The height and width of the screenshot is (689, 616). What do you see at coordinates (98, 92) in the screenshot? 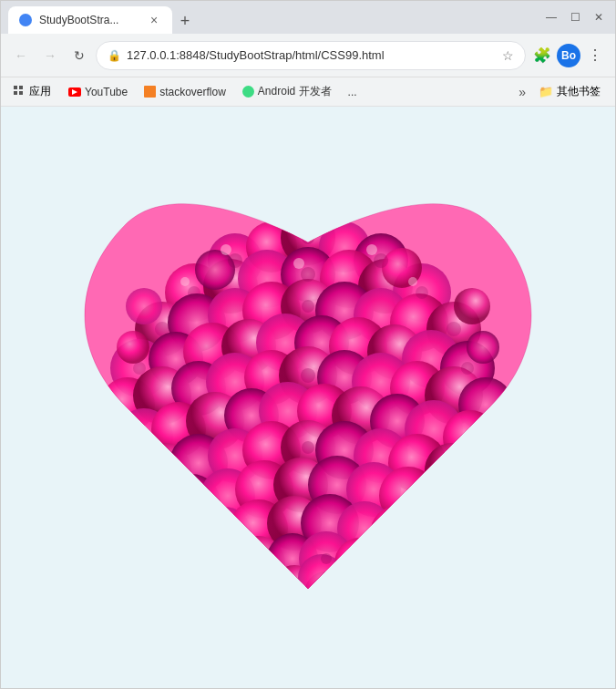
I see `bookmark-youtube: YouTube` at bounding box center [98, 92].